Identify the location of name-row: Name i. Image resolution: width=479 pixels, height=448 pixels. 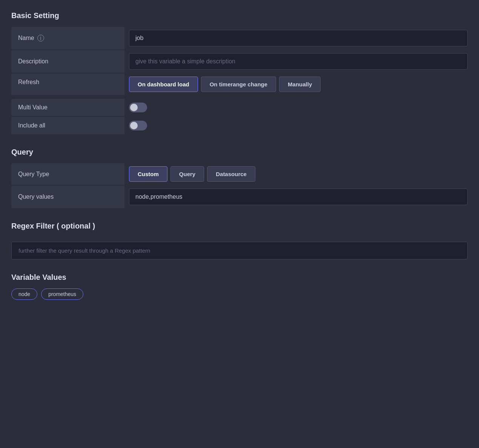
(239, 38).